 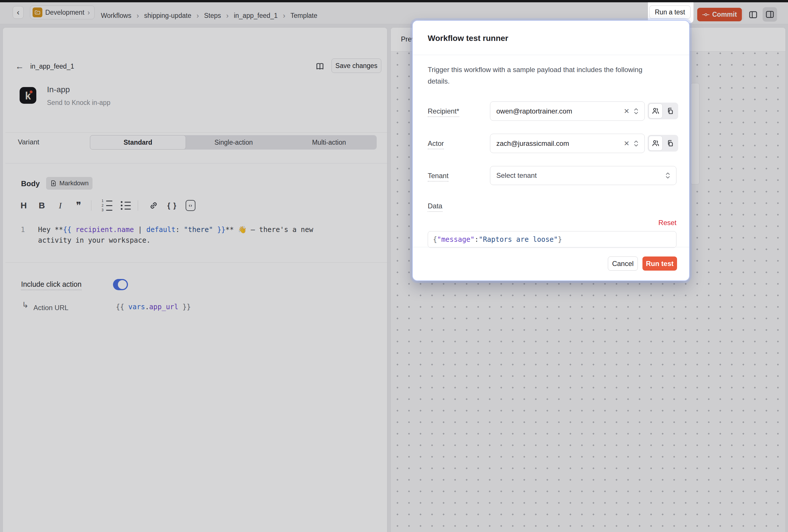 What do you see at coordinates (670, 12) in the screenshot?
I see `run-a-test-button: Run a test` at bounding box center [670, 12].